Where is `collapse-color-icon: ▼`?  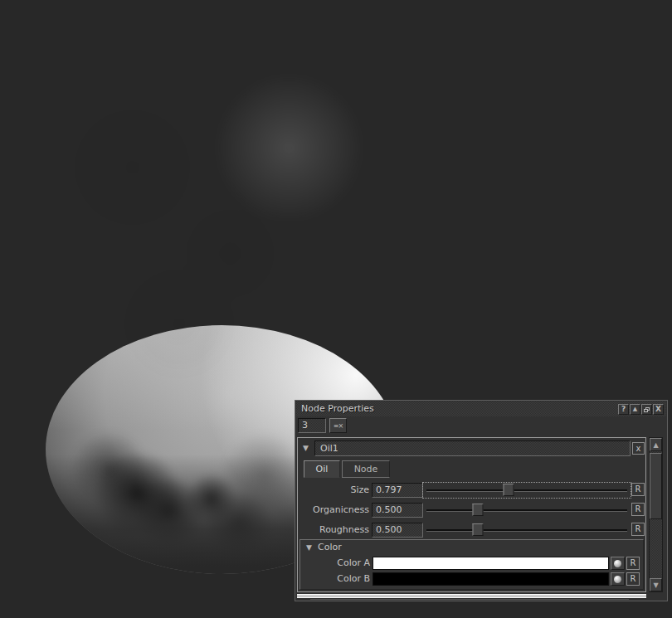
collapse-color-icon: ▼ is located at coordinates (309, 547).